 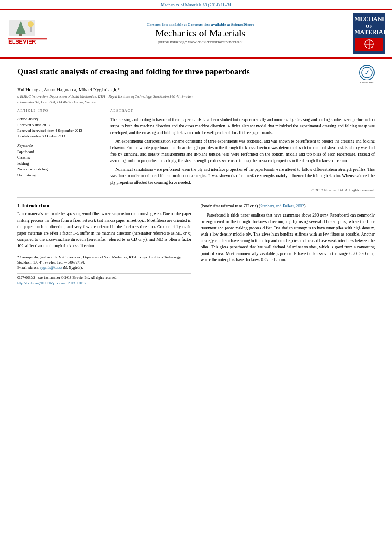 I want to click on intro-heading: 1. Introduction, so click(x=105, y=206).